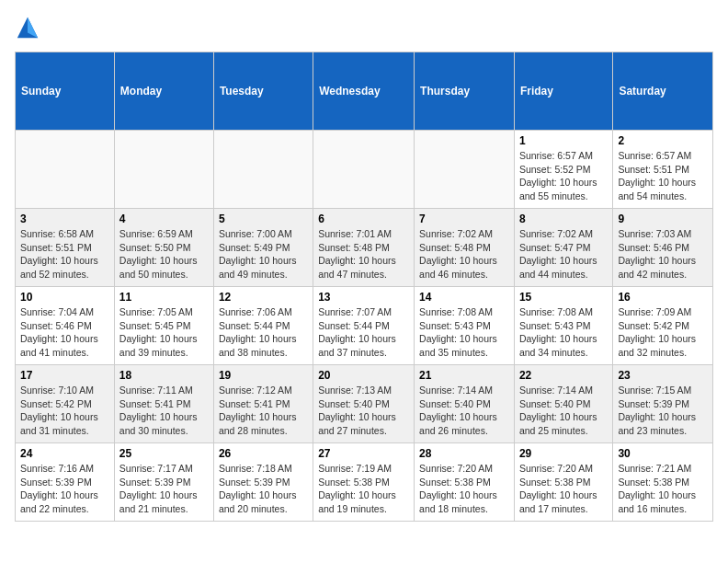 Image resolution: width=728 pixels, height=563 pixels. I want to click on day-info: Sunrise: 7:04 AM Sunset: 5:46 PM Dayligh…, so click(64, 333).